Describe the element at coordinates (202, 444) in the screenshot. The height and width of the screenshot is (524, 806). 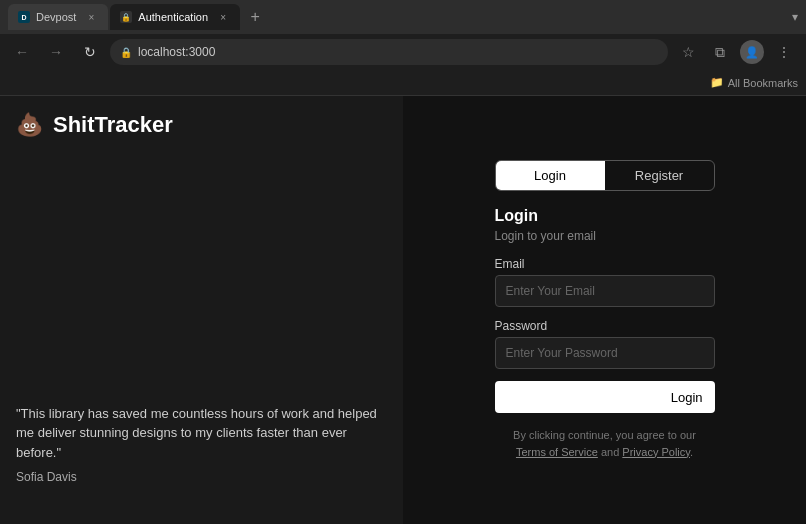
I see `testimonial-section: "This library has saved me countless hou…` at that location.